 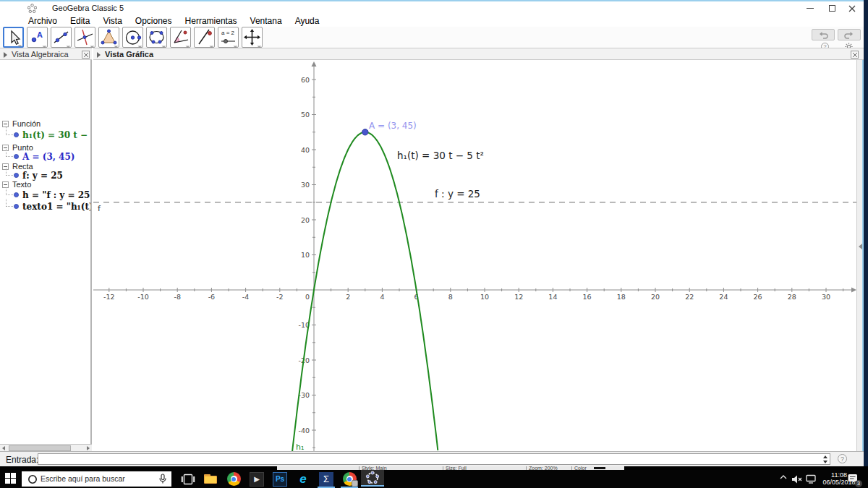 I want to click on graphics-view-title: Vista Gráfica, so click(x=129, y=54).